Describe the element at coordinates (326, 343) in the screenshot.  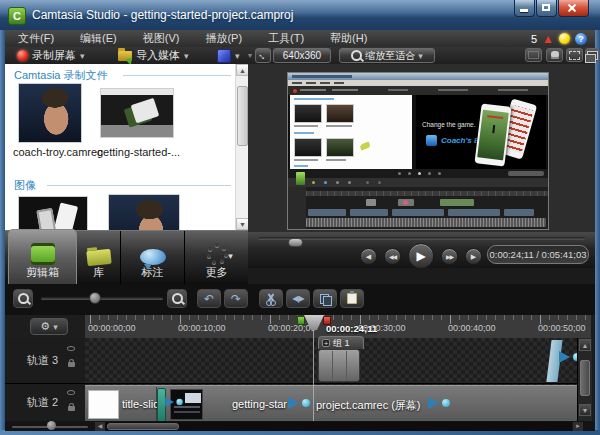
I see `group-expand-icon: +` at that location.